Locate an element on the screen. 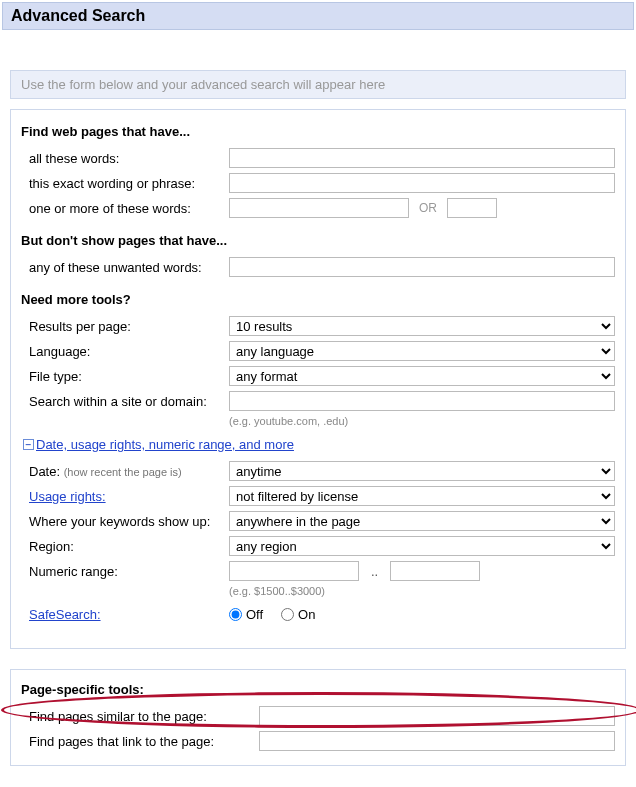  collapse-icon: − is located at coordinates (28, 444).